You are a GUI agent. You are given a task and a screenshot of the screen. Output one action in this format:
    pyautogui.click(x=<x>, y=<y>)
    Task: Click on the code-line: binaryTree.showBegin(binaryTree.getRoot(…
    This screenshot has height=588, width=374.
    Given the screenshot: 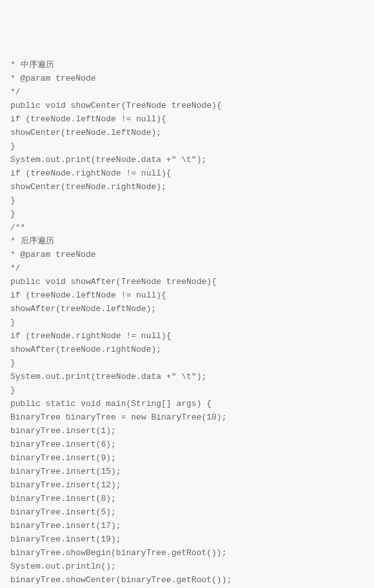 What is the action you would take?
    pyautogui.click(x=187, y=553)
    